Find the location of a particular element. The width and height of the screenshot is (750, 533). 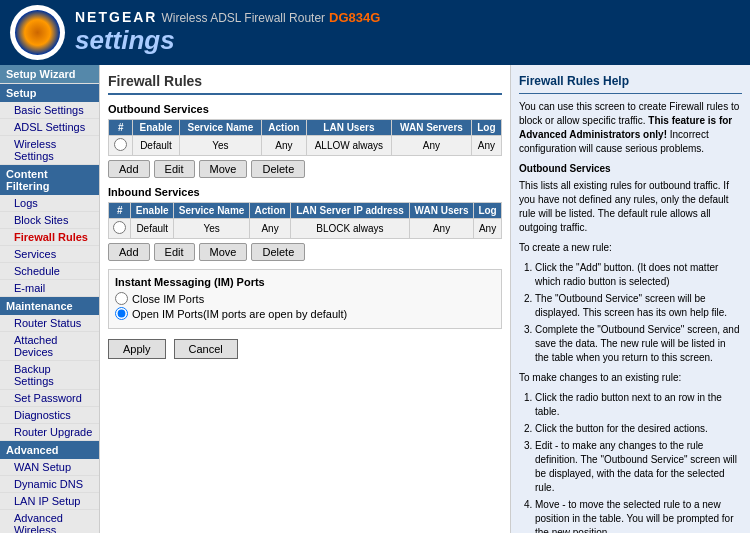

outbound-col-service: Service Name is located at coordinates (220, 128).